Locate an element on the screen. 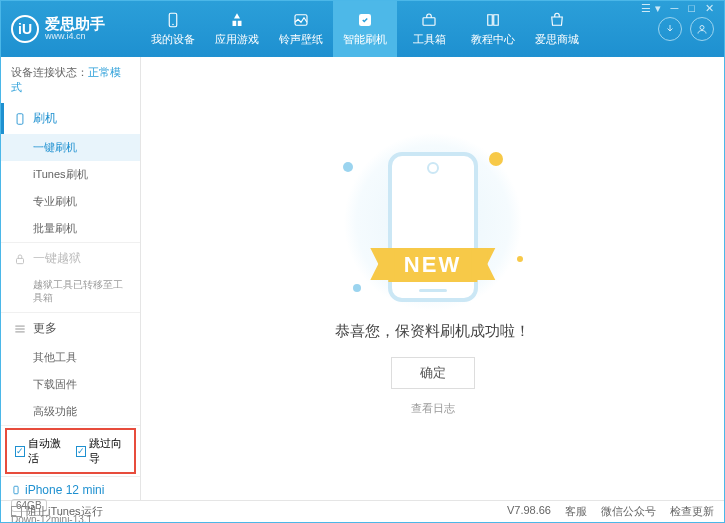 This screenshot has height=523, width=725. lock-icon is located at coordinates (20, 259).